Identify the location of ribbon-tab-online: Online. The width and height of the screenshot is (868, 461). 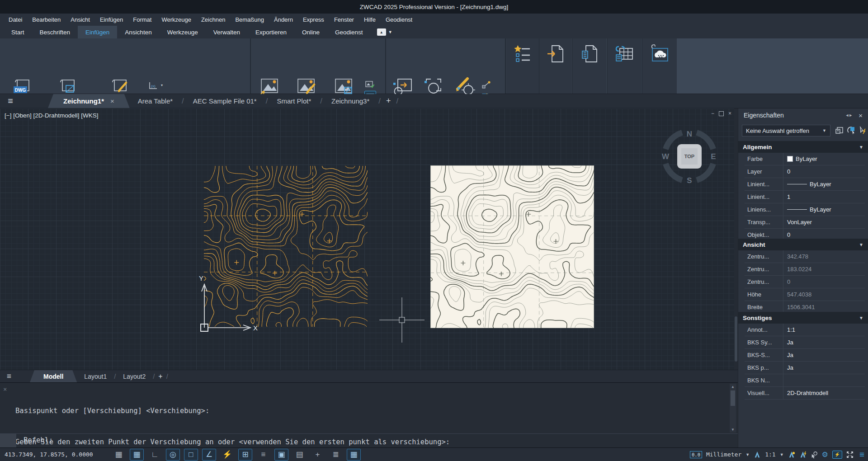
(311, 32).